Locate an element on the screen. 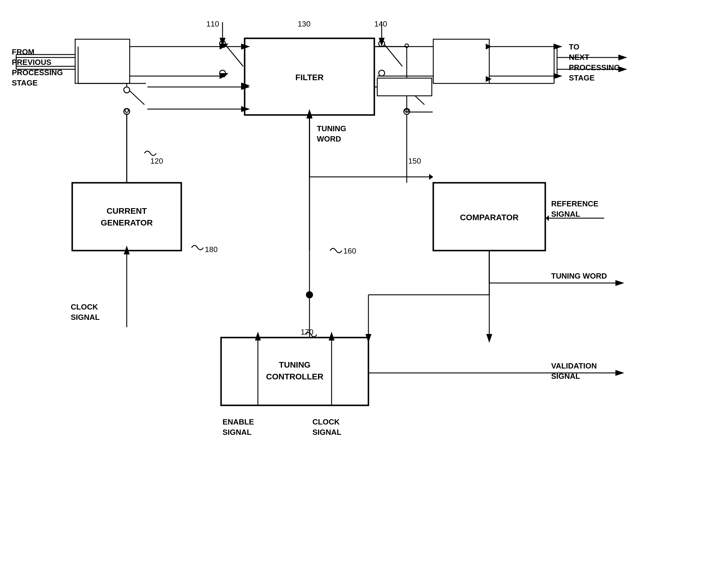 The height and width of the screenshot is (561, 728). filter-label: FILTER is located at coordinates (309, 77).